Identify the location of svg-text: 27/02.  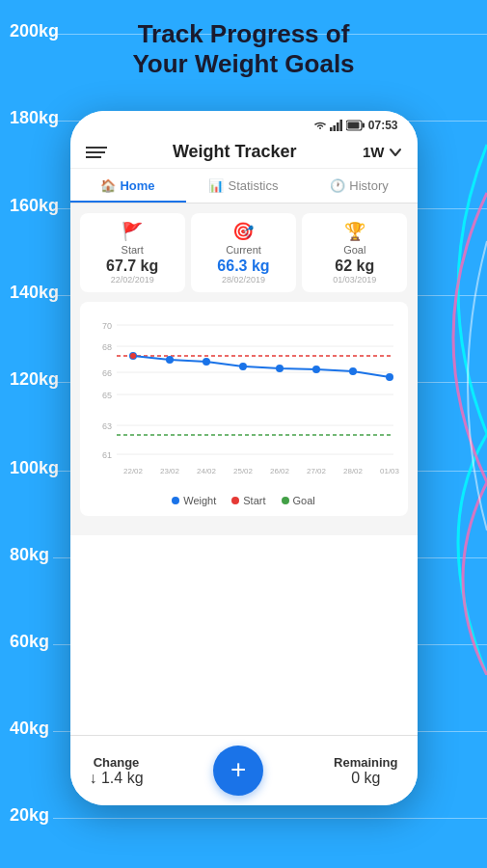
(316, 471).